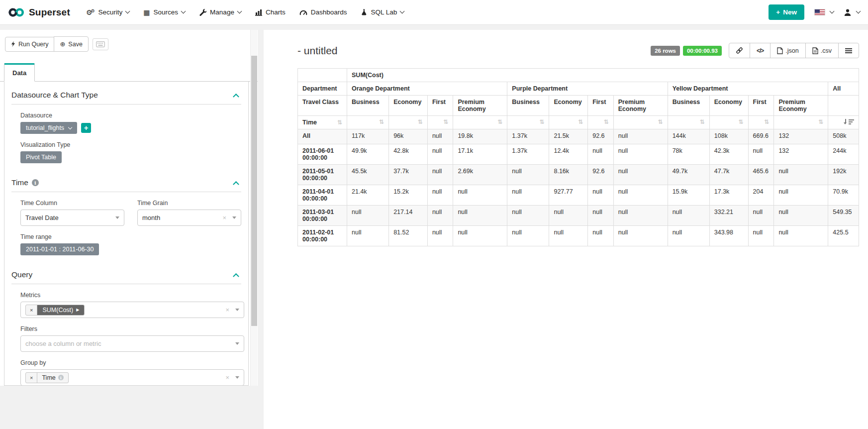  What do you see at coordinates (86, 128) in the screenshot?
I see `add-datasource-button: +` at bounding box center [86, 128].